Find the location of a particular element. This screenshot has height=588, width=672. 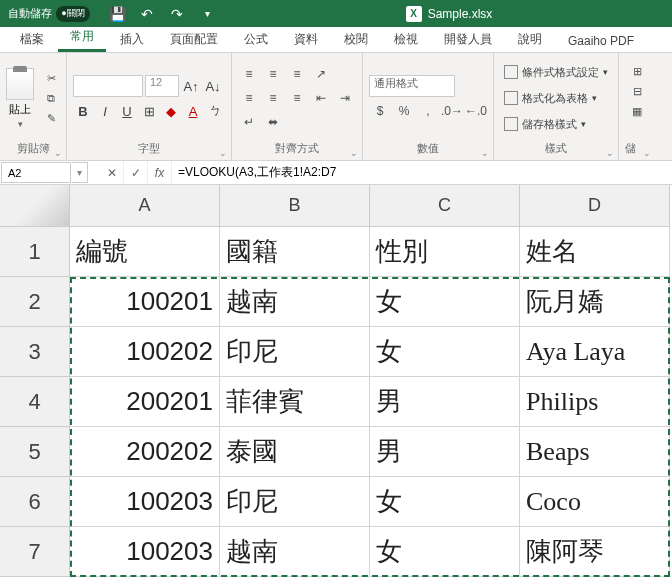

wrap-text-icon: ↵ is located at coordinates (249, 122).